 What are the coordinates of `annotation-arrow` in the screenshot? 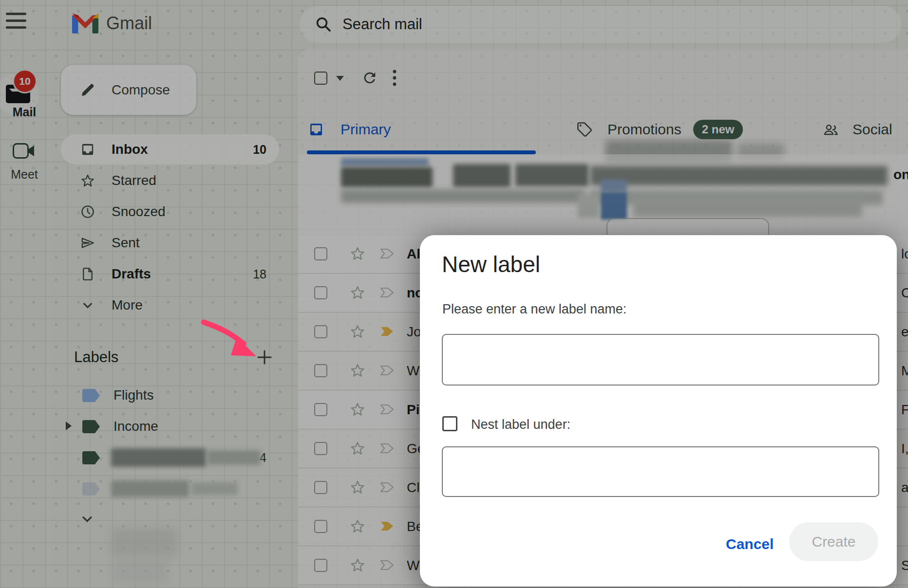 It's located at (230, 340).